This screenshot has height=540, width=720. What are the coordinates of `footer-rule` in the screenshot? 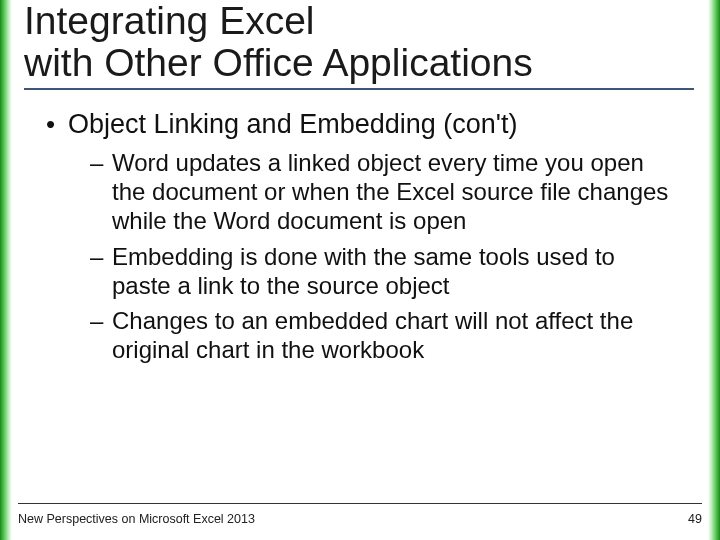 It's located at (360, 504).